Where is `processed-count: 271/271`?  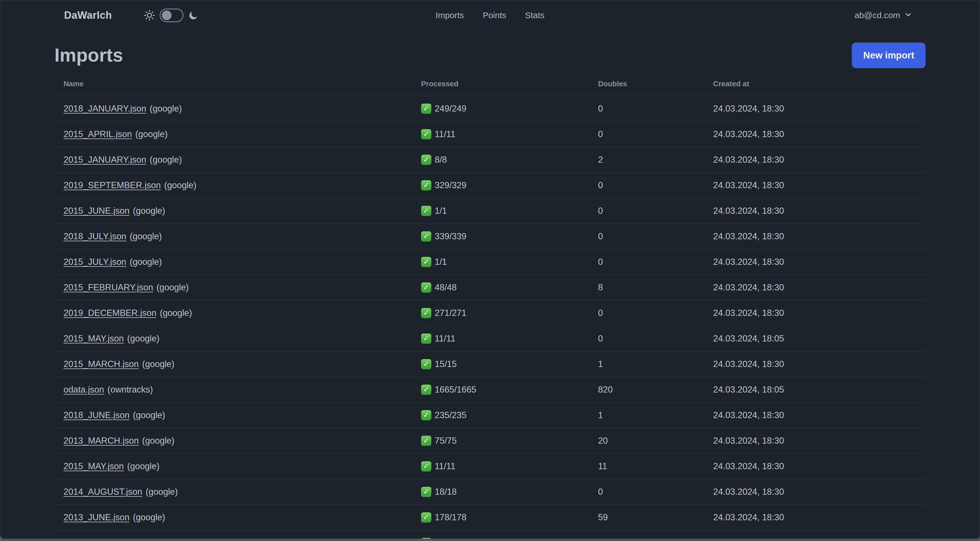
processed-count: 271/271 is located at coordinates (450, 313).